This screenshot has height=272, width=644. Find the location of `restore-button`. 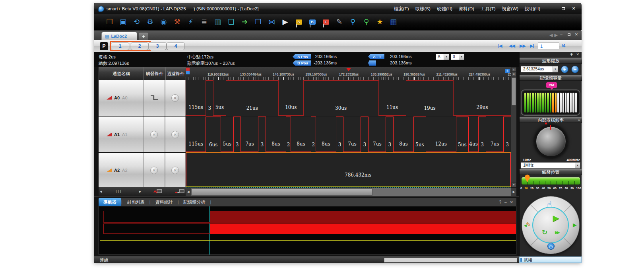

restore-button is located at coordinates (563, 9).